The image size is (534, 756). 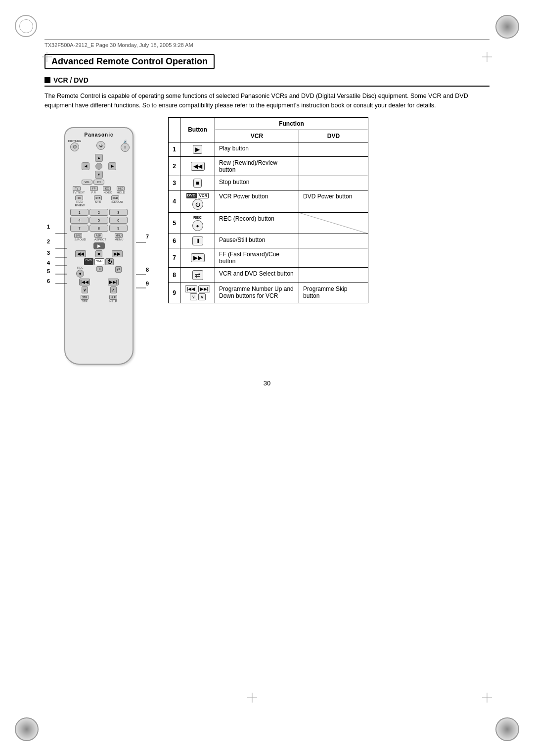 I want to click on row-7-btn: ▶▶, so click(x=198, y=257).